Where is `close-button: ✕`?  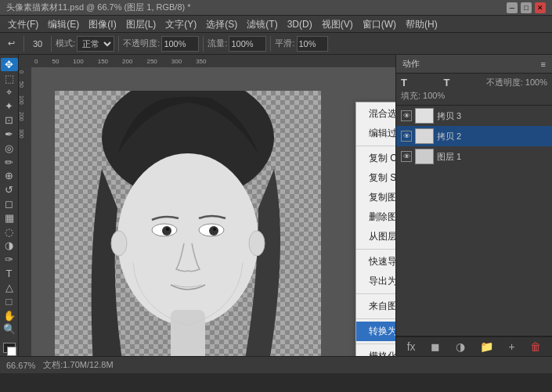 close-button: ✕ is located at coordinates (540, 8).